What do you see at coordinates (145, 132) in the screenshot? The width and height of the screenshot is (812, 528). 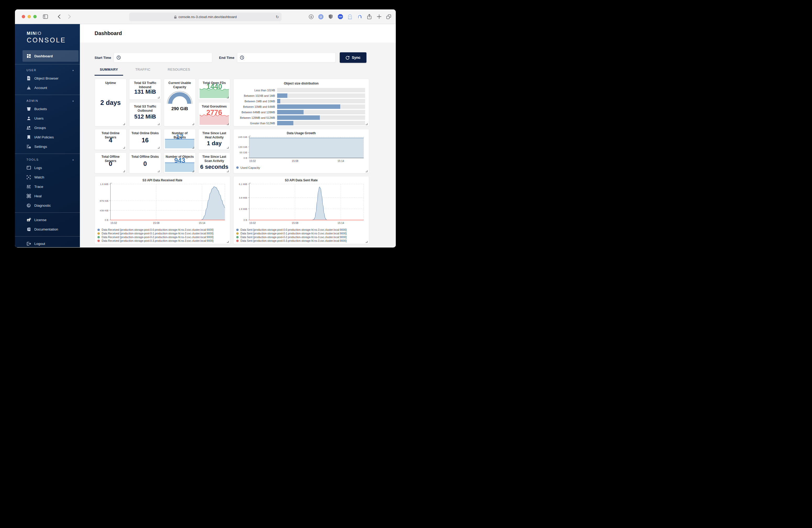 I see `card-title: Total Online Disks` at bounding box center [145, 132].